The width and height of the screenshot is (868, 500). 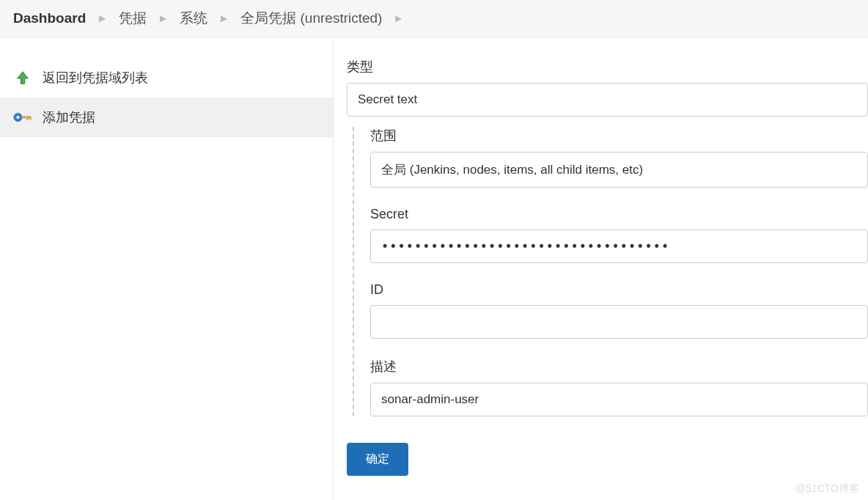 I want to click on field-type: 类型 Secret text, so click(x=607, y=87).